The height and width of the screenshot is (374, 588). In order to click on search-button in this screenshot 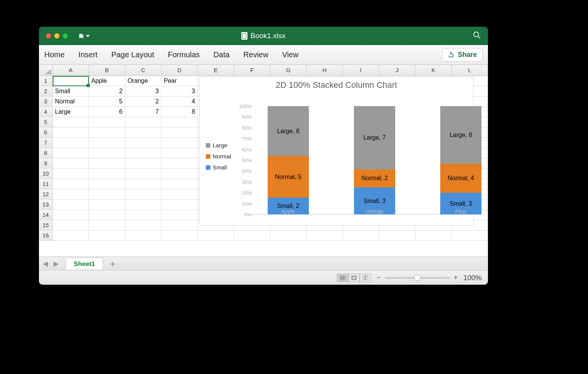, I will do `click(477, 36)`.